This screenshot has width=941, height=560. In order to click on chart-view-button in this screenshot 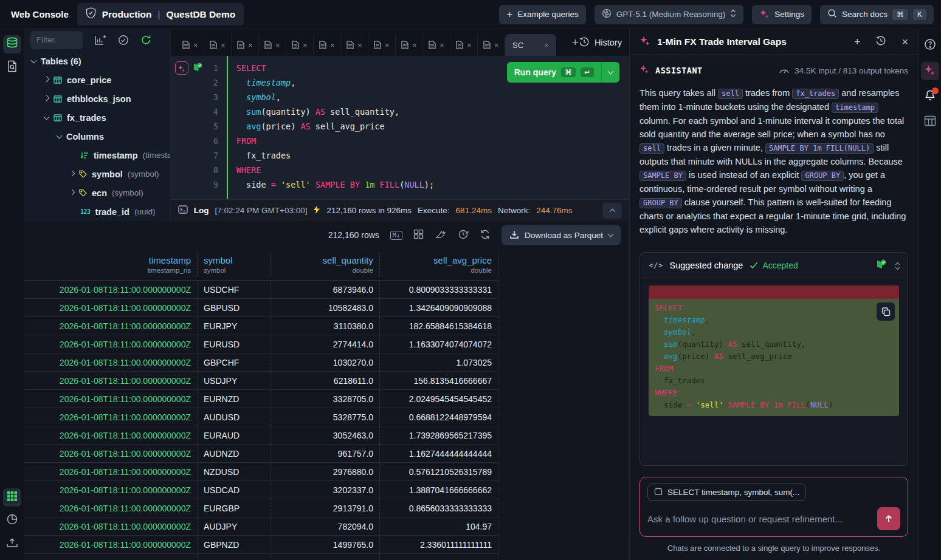, I will do `click(12, 521)`.